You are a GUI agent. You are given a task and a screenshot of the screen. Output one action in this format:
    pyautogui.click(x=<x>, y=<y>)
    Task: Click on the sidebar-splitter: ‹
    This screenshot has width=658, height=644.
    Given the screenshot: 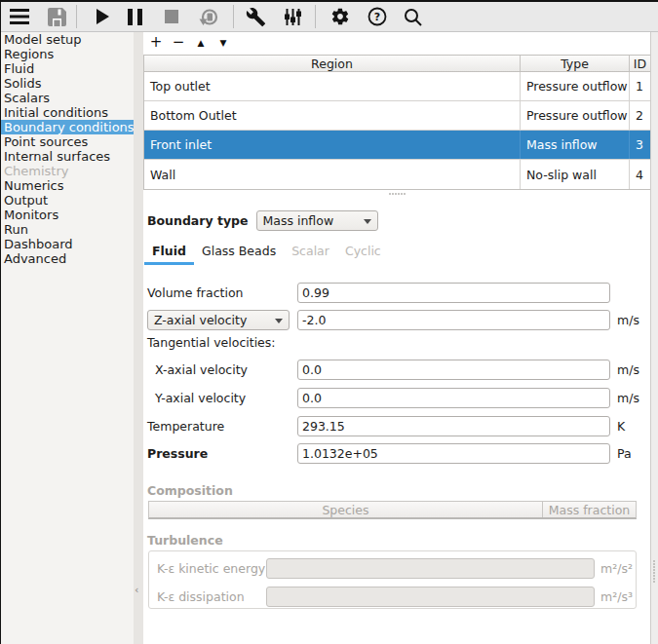 What is the action you would take?
    pyautogui.click(x=138, y=338)
    